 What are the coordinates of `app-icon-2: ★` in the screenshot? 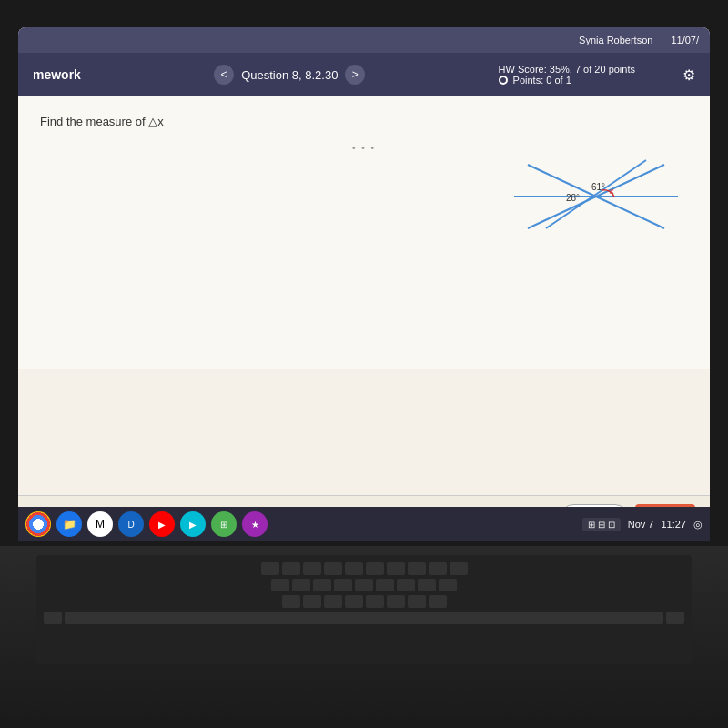 It's located at (255, 524).